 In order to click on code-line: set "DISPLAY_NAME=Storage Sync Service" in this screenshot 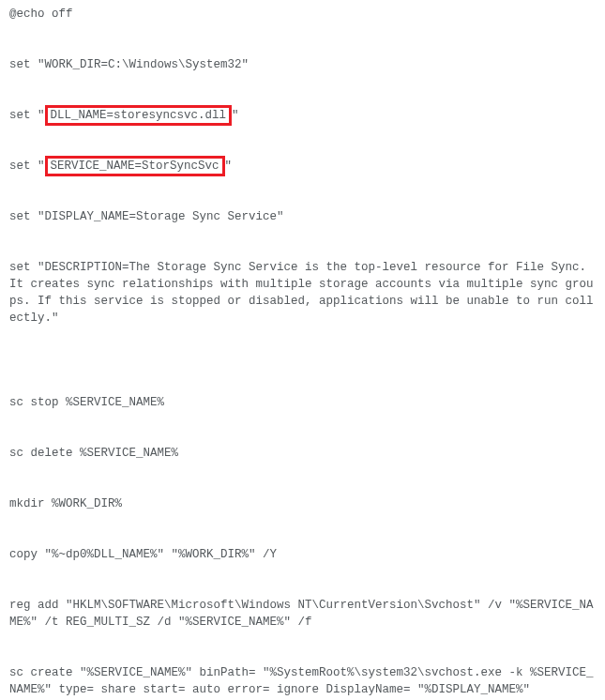, I will do `click(302, 217)`.